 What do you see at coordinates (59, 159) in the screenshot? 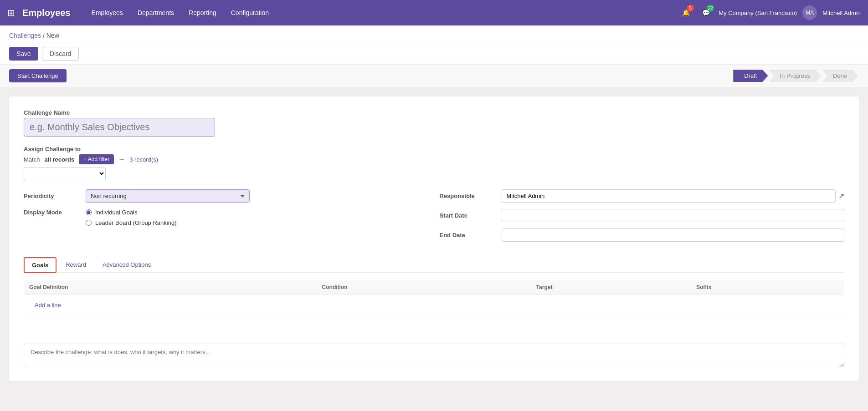
I see `match-all: all records` at bounding box center [59, 159].